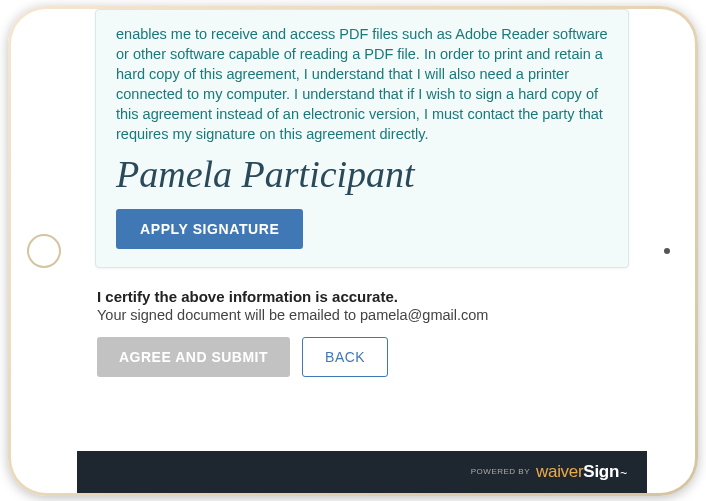  What do you see at coordinates (194, 357) in the screenshot?
I see `agree-submit-button: AGREE AND SUBMIT` at bounding box center [194, 357].